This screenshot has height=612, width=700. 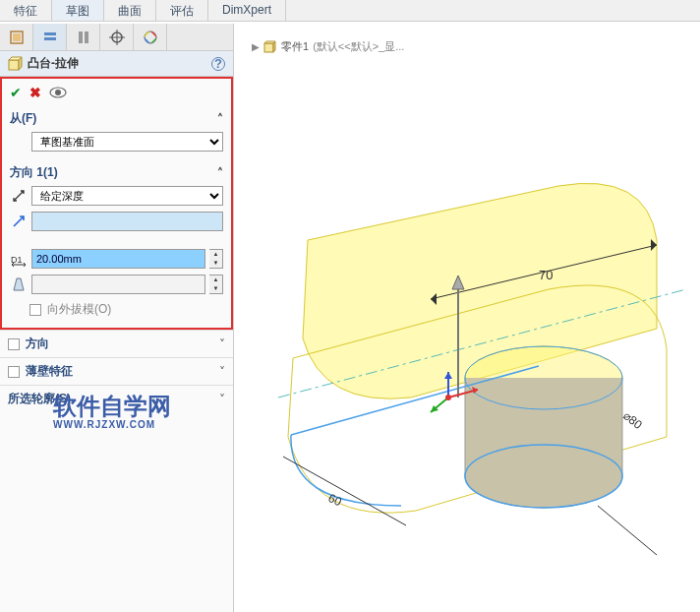 What do you see at coordinates (248, 10) in the screenshot?
I see `tab-dimxpert: DimXpert` at bounding box center [248, 10].